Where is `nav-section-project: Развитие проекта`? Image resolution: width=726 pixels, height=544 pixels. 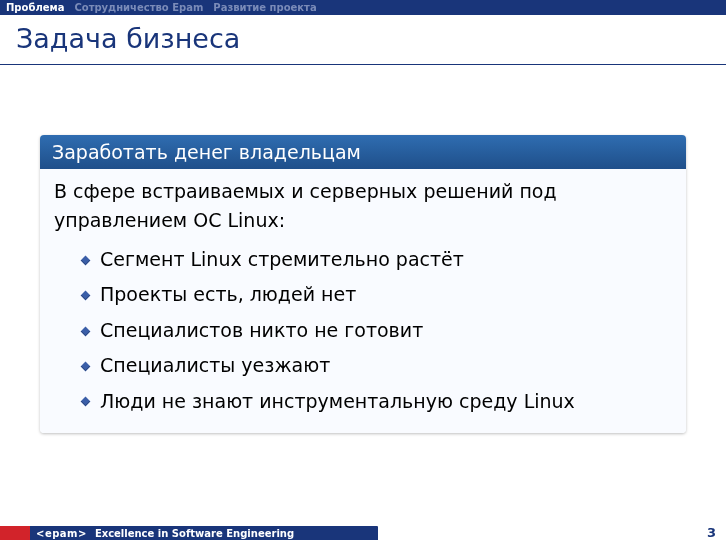 nav-section-project: Развитие проекта is located at coordinates (264, 8).